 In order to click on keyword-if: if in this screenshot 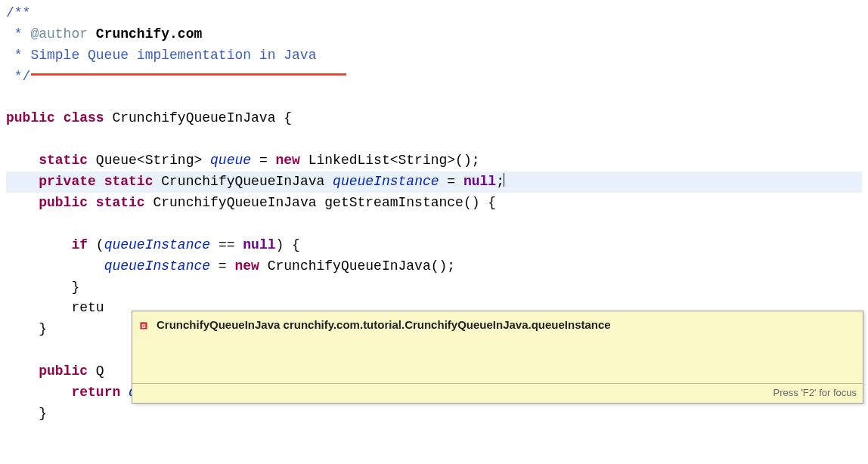, I will do `click(79, 245)`.